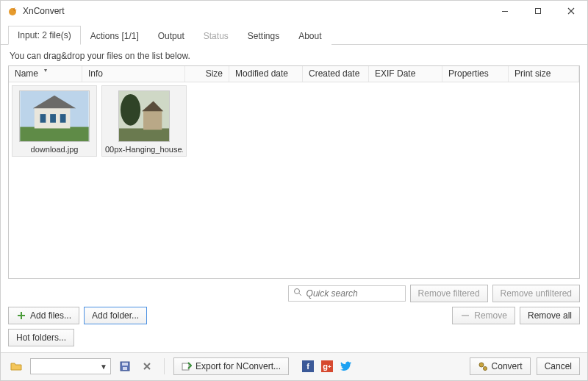  Describe the element at coordinates (266, 74) in the screenshot. I see `column-modified: Modified date` at that location.